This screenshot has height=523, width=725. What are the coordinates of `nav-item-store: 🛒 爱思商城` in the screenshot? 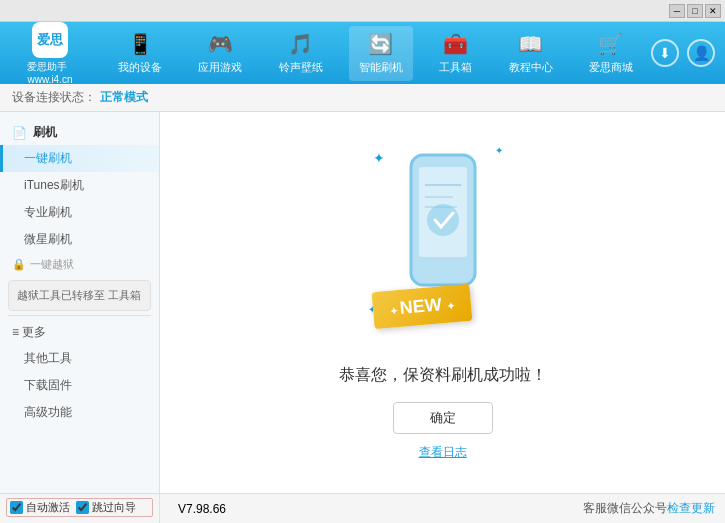 It's located at (611, 54).